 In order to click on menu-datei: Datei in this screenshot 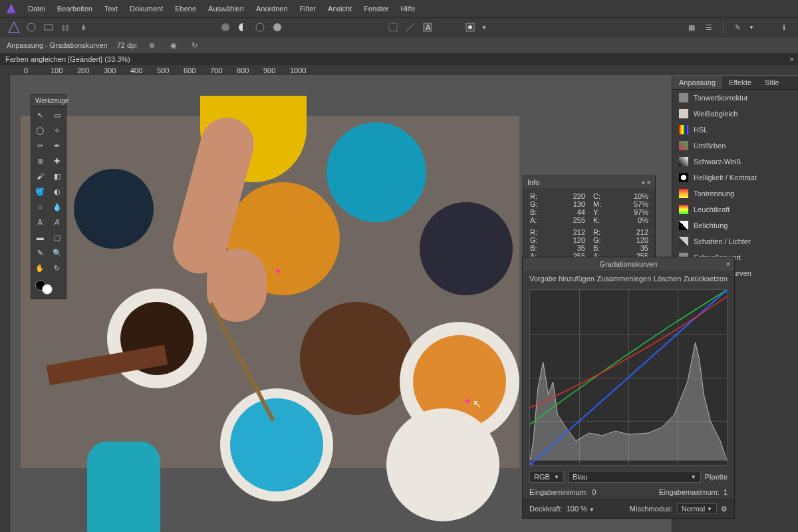, I will do `click(37, 9)`.